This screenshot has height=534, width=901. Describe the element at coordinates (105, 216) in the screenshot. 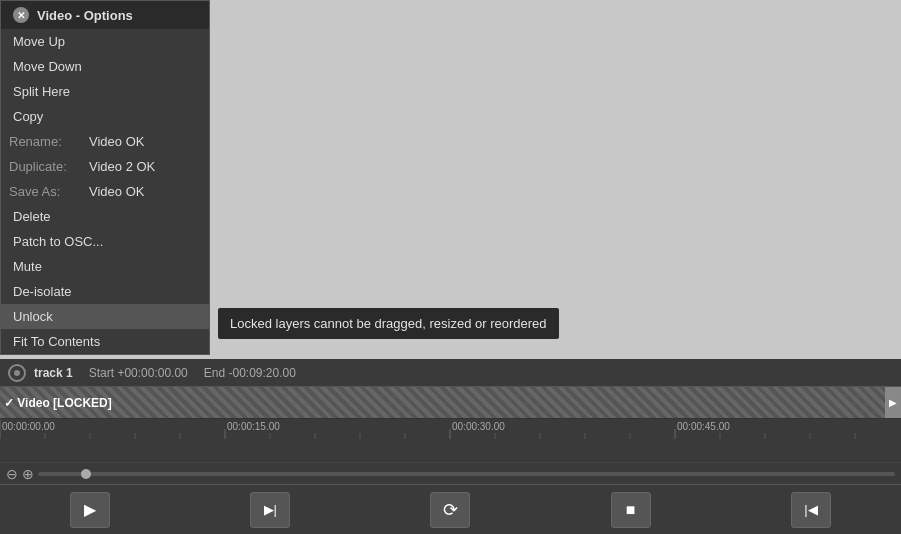

I see `menu-item-delete: Delete` at that location.